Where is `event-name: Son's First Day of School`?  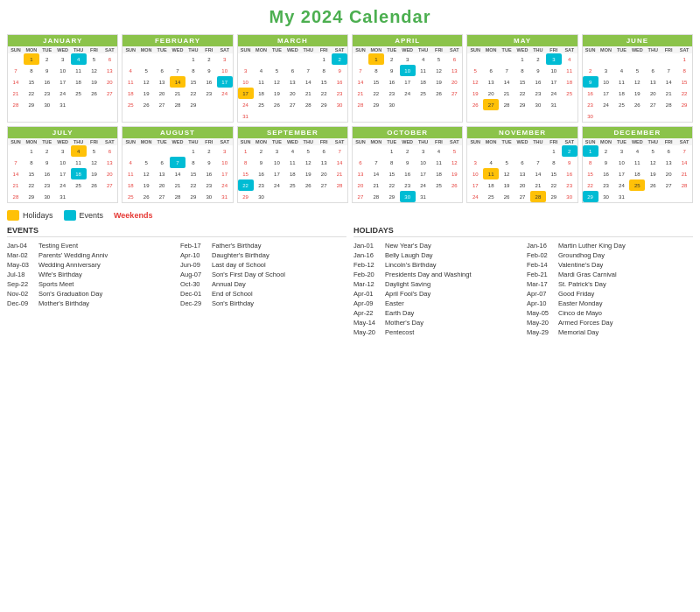
event-name: Son's First Day of School is located at coordinates (248, 275).